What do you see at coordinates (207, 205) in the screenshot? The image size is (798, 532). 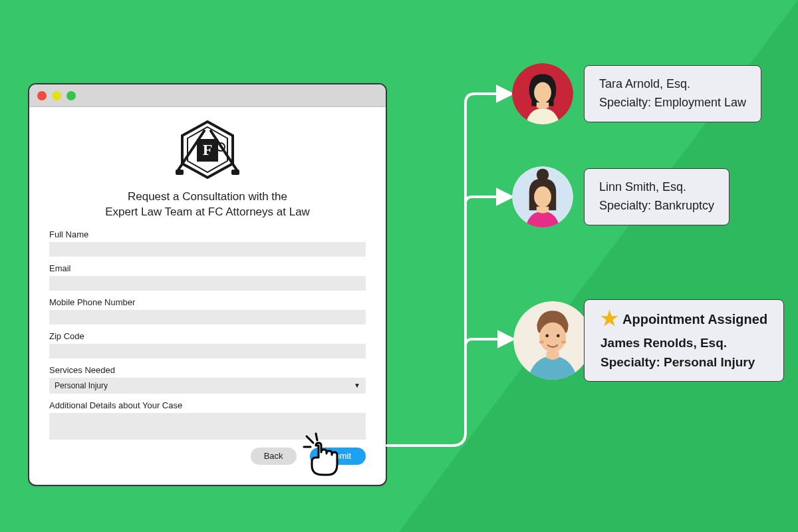 I see `form-title: Request a Consultation with the Expert L…` at bounding box center [207, 205].